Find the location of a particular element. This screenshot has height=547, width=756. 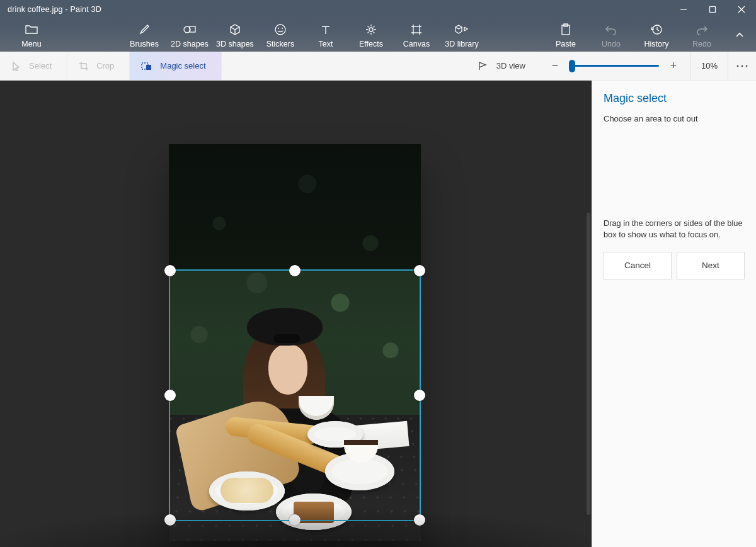

cube-icon is located at coordinates (235, 30).